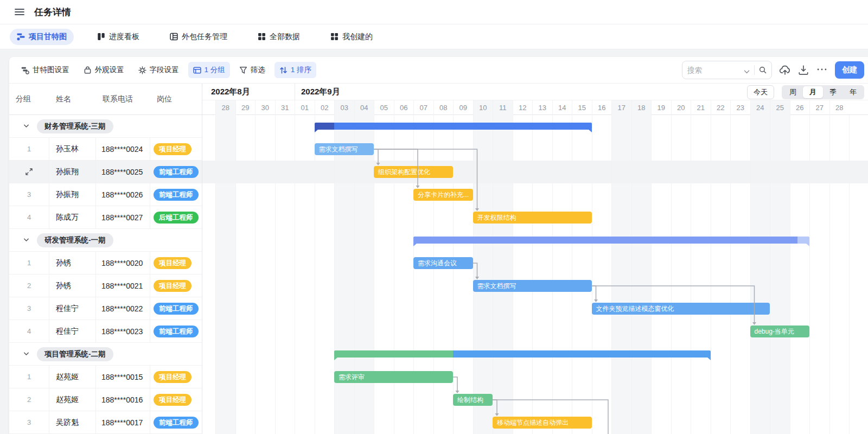 The height and width of the screenshot is (434, 868). I want to click on table-row: 3程佳宁188****0022前端工程师, so click(105, 309).